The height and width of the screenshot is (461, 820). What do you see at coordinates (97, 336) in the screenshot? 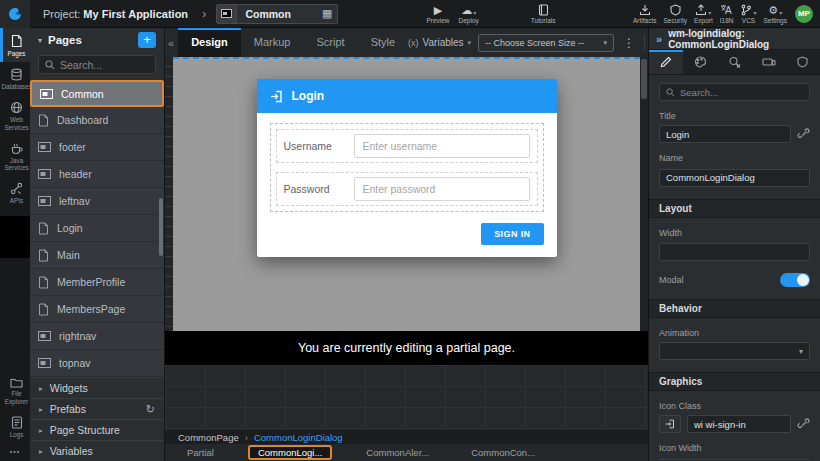
I see `page-item-rightnav: rightnav` at bounding box center [97, 336].